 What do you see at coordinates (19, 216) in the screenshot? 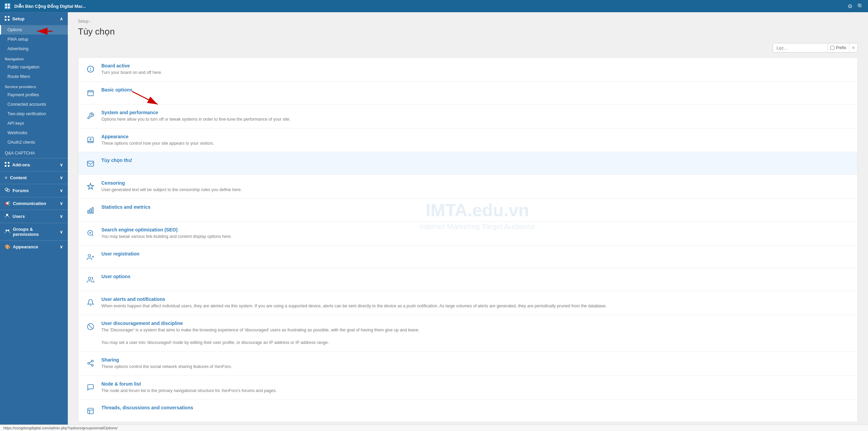
I see `users-label: Users` at bounding box center [19, 216].